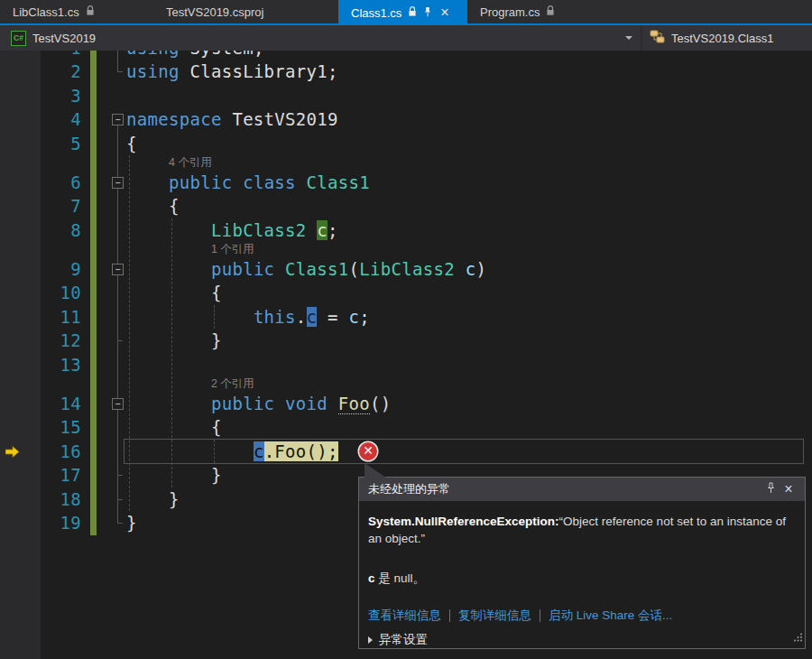  I want to click on exception-popup-body: System.NullReferenceException:“Object re…, so click(582, 574).